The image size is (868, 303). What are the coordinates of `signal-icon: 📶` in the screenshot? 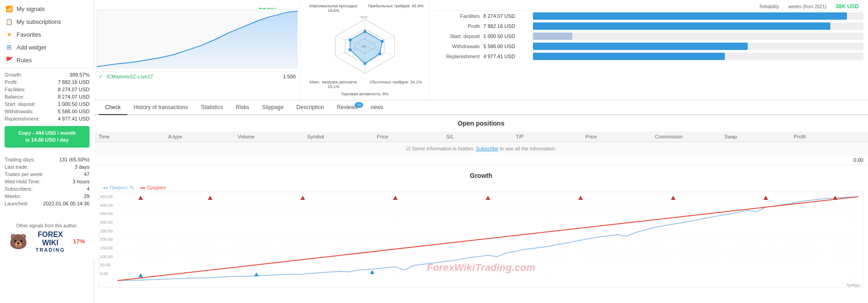 It's located at (9, 9).